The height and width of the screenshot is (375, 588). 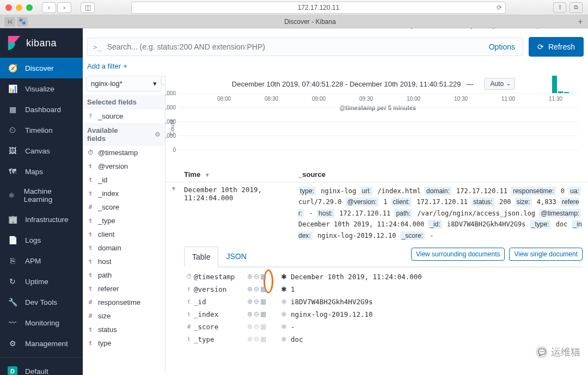 What do you see at coordinates (124, 116) in the screenshot?
I see `field--source: ?_source` at bounding box center [124, 116].